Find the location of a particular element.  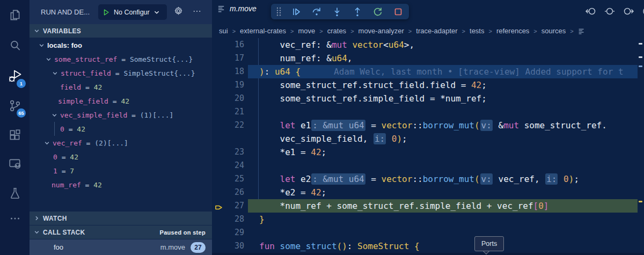

code-text: let e1: &mut u64 = vector::borrow_mut(v:… is located at coordinates (433, 126).